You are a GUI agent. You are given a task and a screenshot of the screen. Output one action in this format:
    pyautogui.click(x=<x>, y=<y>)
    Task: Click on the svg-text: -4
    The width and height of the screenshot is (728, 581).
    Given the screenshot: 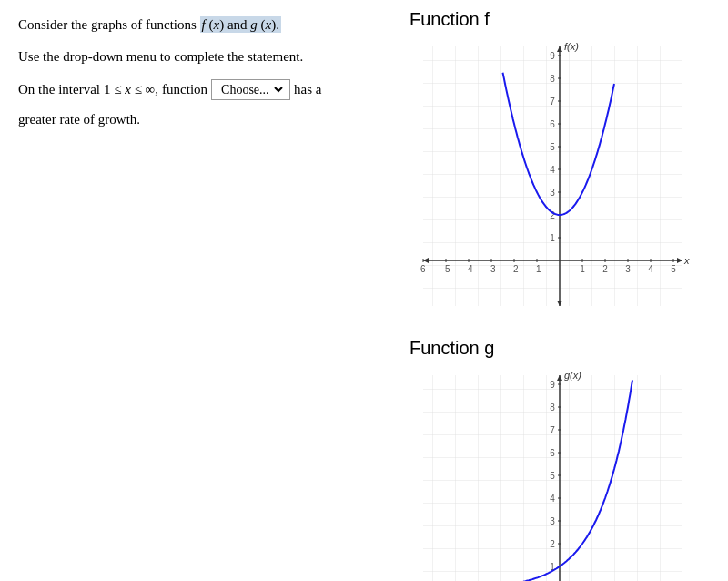 What is the action you would take?
    pyautogui.click(x=470, y=270)
    